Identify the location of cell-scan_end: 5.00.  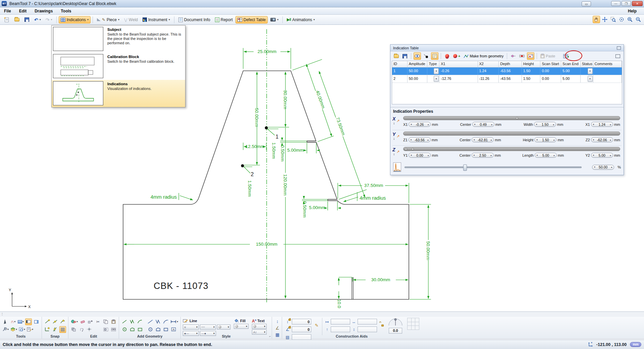
(571, 79).